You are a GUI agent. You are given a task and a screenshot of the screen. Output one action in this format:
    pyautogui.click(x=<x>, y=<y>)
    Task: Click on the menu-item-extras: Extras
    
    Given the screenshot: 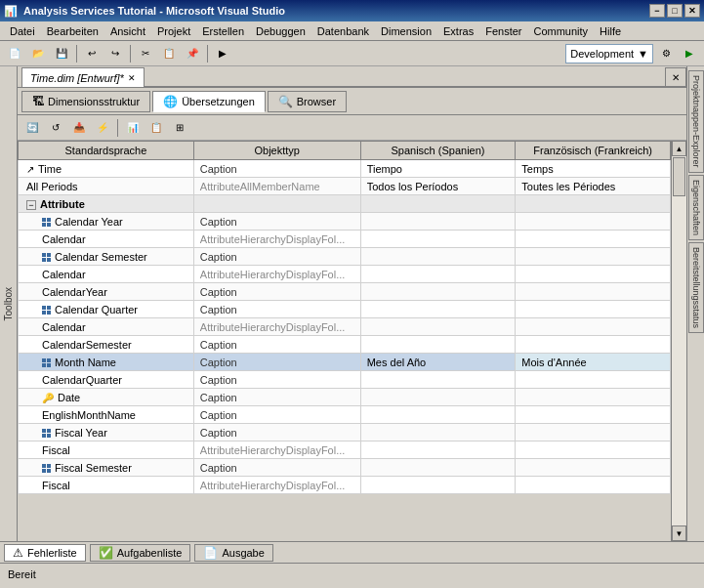 What is the action you would take?
    pyautogui.click(x=459, y=31)
    